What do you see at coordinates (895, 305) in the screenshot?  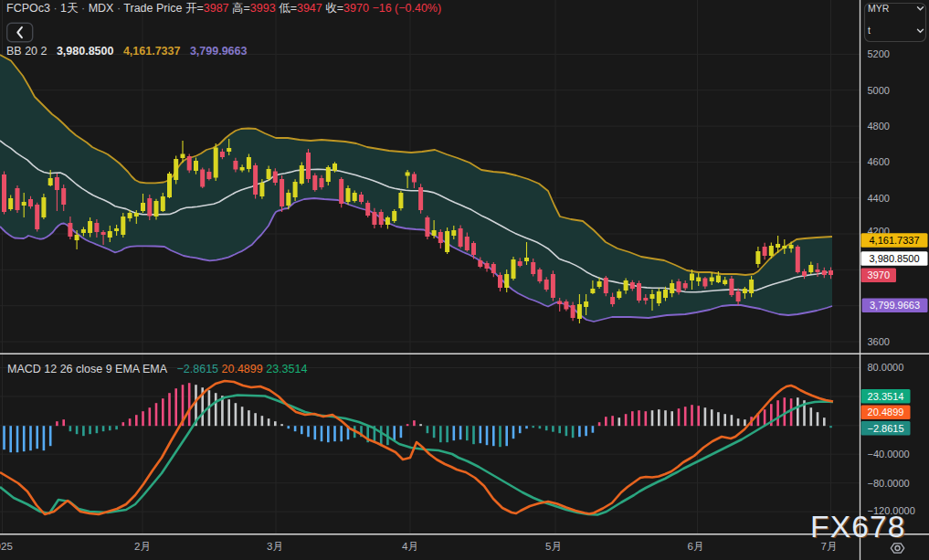 I see `svg-text: 3,799.9663` at bounding box center [895, 305].